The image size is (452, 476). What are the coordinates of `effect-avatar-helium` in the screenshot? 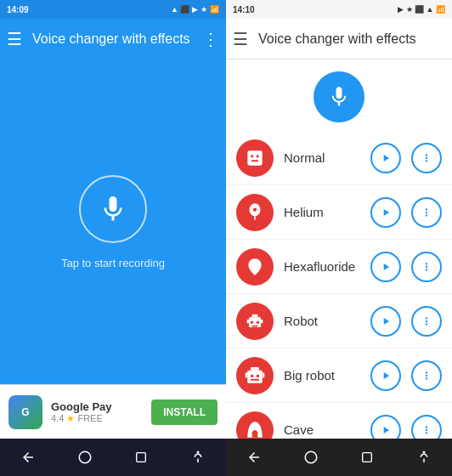 It's located at (255, 212).